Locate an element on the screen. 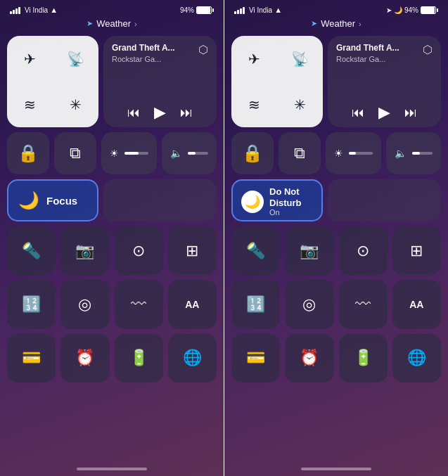  text-size-btn-right: AA is located at coordinates (416, 304).